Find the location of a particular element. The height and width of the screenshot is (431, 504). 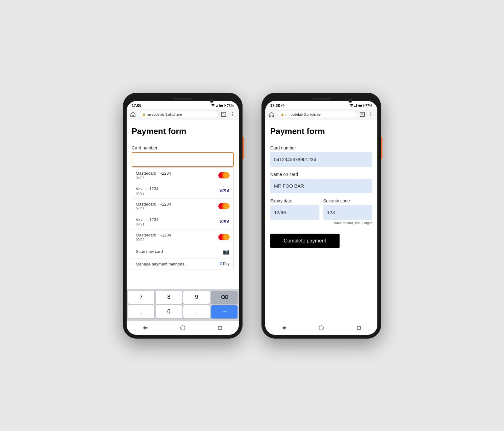

key-next: → is located at coordinates (224, 312).